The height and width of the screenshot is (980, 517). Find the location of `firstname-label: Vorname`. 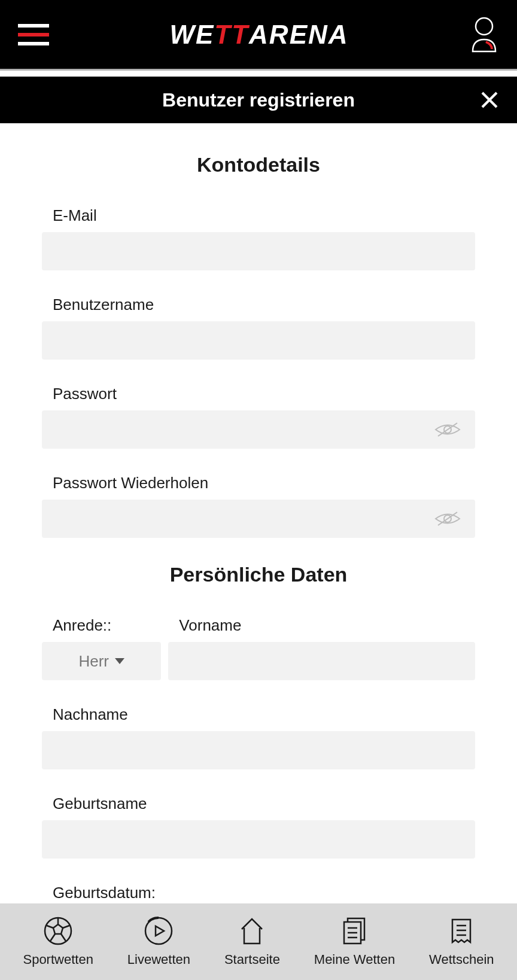

firstname-label: Vorname is located at coordinates (322, 626).